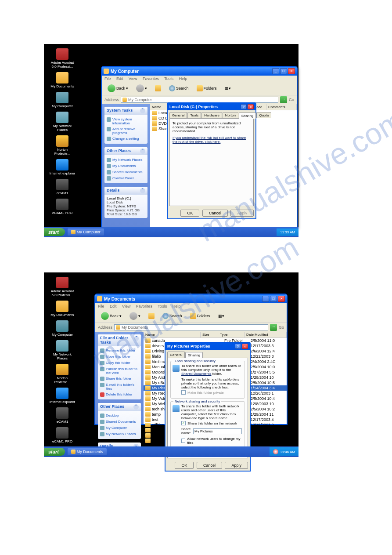 The image size is (392, 555). I want to click on col-size: Size, so click(209, 335).